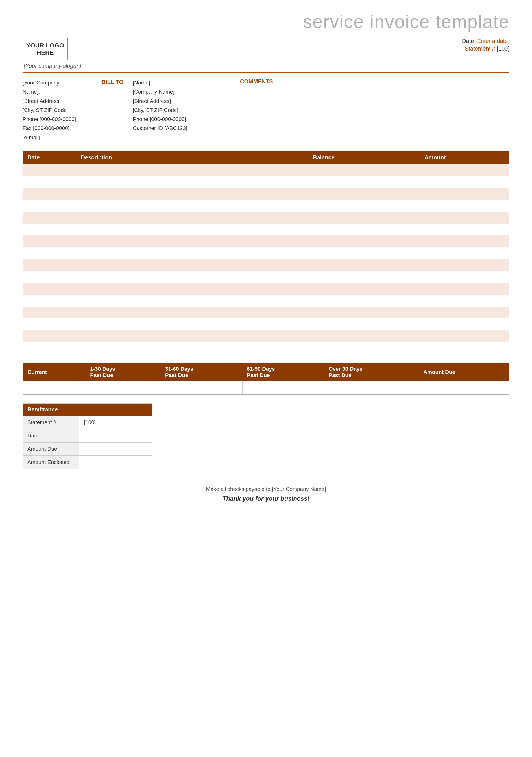 The height and width of the screenshot is (757, 532). Describe the element at coordinates (266, 372) in the screenshot. I see `aging-header-row: Current 1-30 DaysPast Due 31-60 DaysPast…` at that location.